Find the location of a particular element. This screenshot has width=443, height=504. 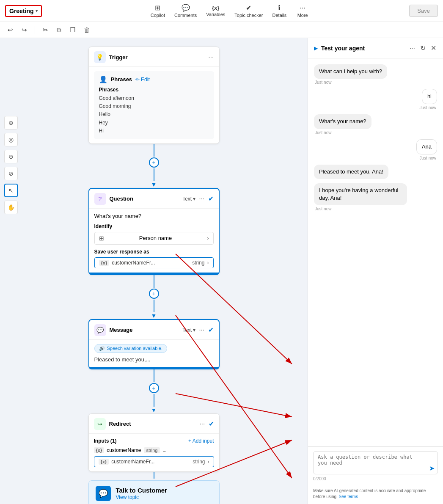

connector-line-3b is located at coordinates (154, 400).